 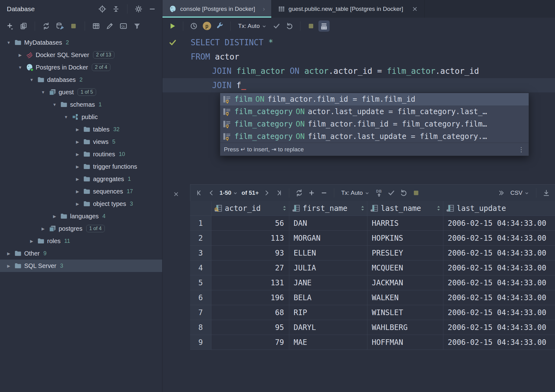 What do you see at coordinates (328, 238) in the screenshot?
I see `cell-first-name: MORGAN` at bounding box center [328, 238].